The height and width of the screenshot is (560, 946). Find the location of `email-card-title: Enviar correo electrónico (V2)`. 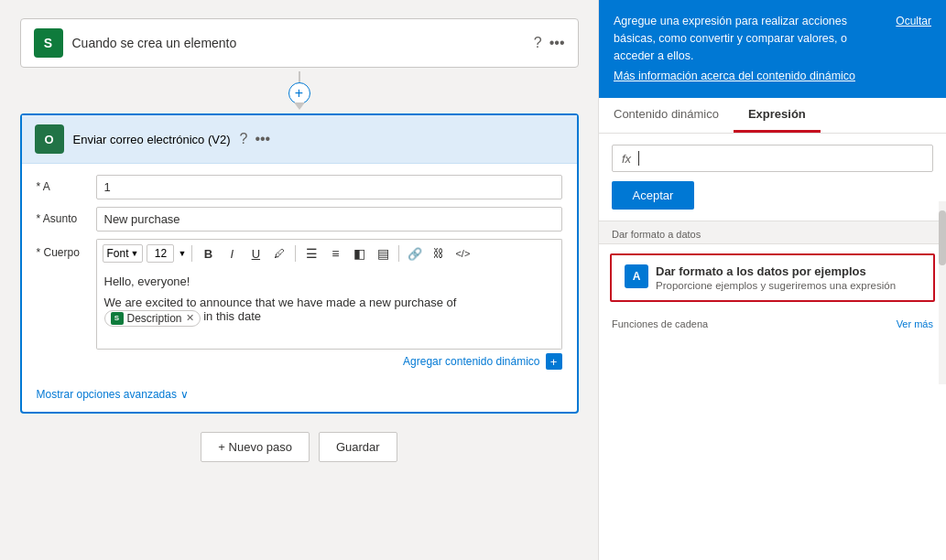

email-card-title: Enviar correo electrónico (V2) is located at coordinates (152, 139).